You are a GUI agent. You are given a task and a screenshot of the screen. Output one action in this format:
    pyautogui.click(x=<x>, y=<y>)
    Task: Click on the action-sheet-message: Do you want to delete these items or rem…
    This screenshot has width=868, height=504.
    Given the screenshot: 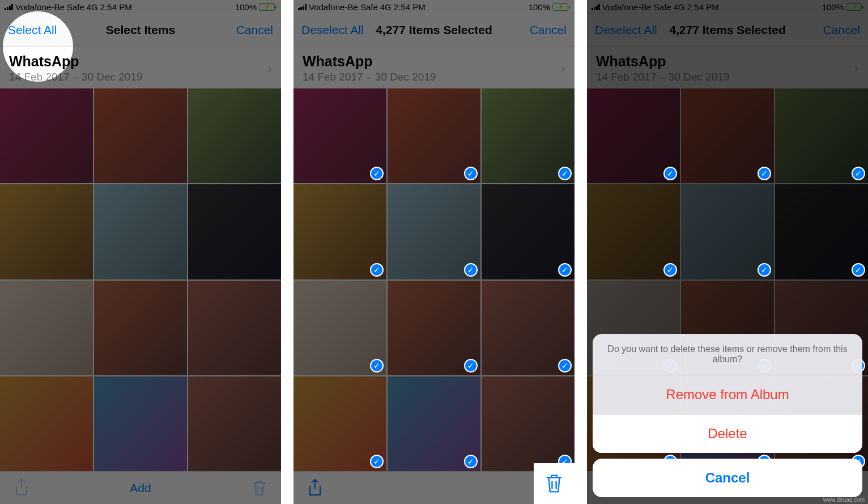 What is the action you would take?
    pyautogui.click(x=727, y=355)
    